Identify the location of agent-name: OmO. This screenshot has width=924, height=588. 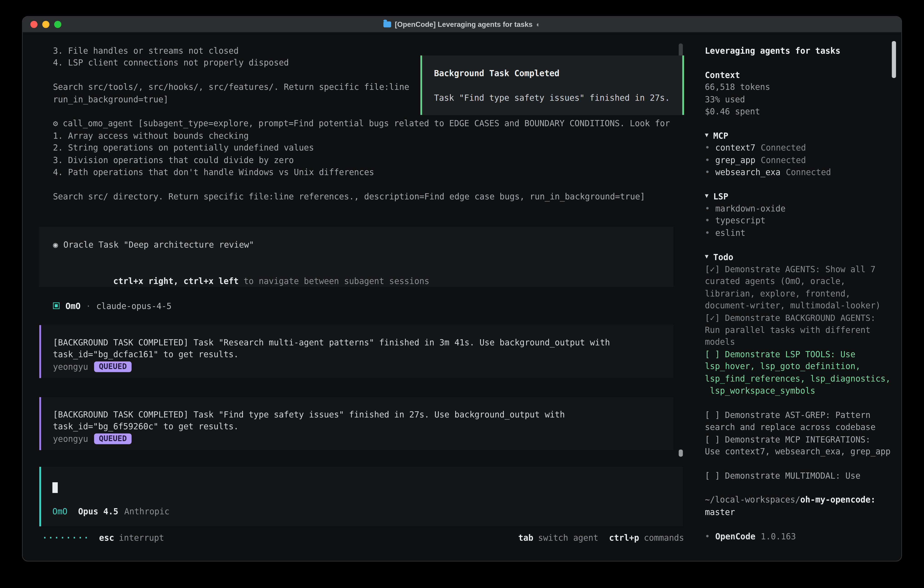
(73, 306).